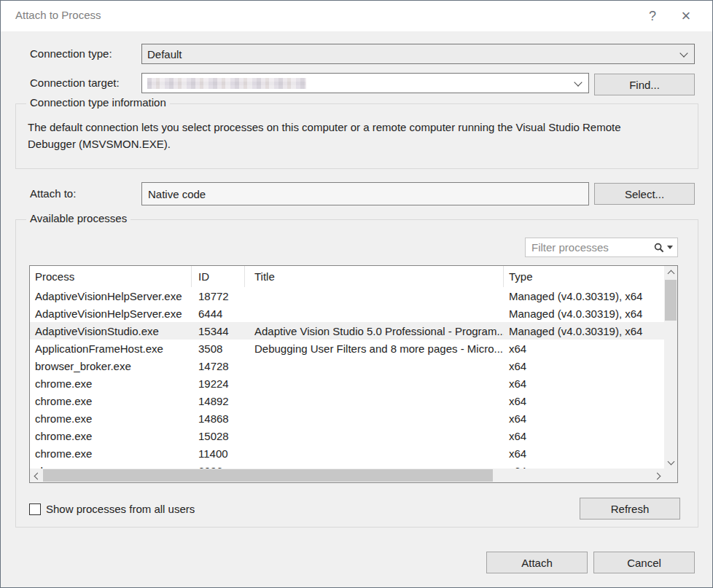 The image size is (713, 588). I want to click on column-header-title: Title, so click(375, 277).